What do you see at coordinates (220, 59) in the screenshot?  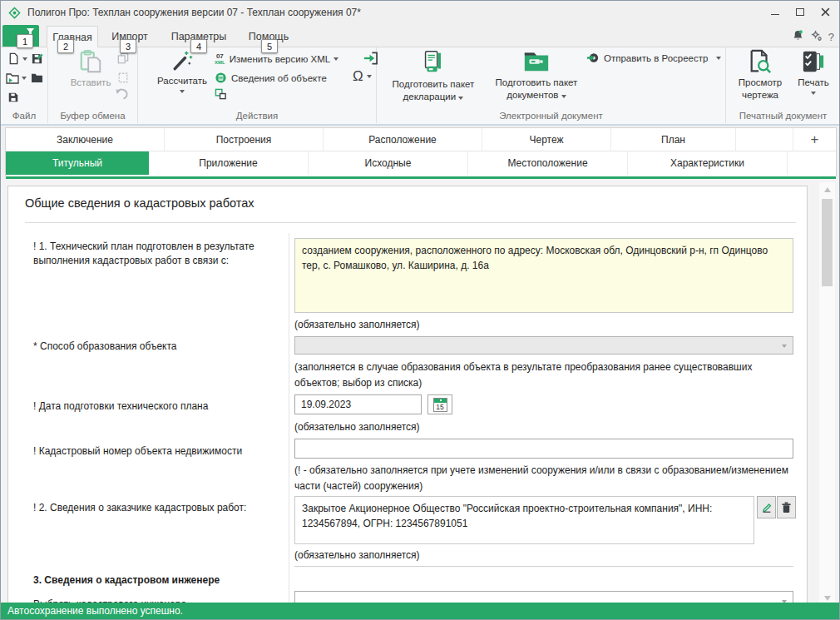 I see `xml-version-icon: 07XML` at bounding box center [220, 59].